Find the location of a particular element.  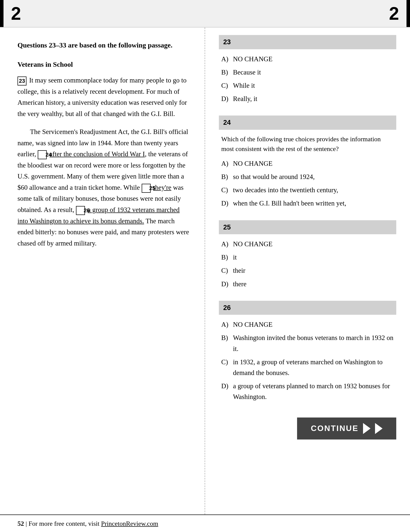

question-block-23: 23 A) NO CHANGE B) Because it C) While i… is located at coordinates (308, 70).